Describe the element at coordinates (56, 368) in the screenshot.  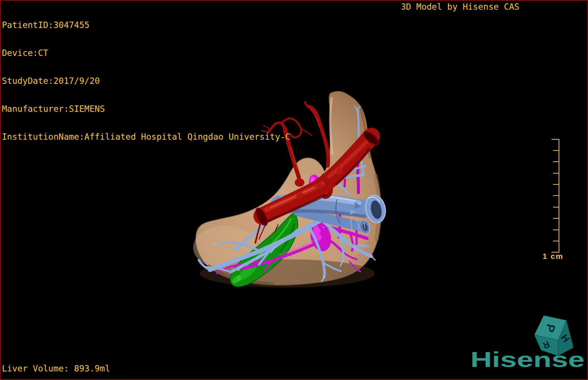
I see `liver-volume-readout: Liver Volume: 893.9ml` at that location.